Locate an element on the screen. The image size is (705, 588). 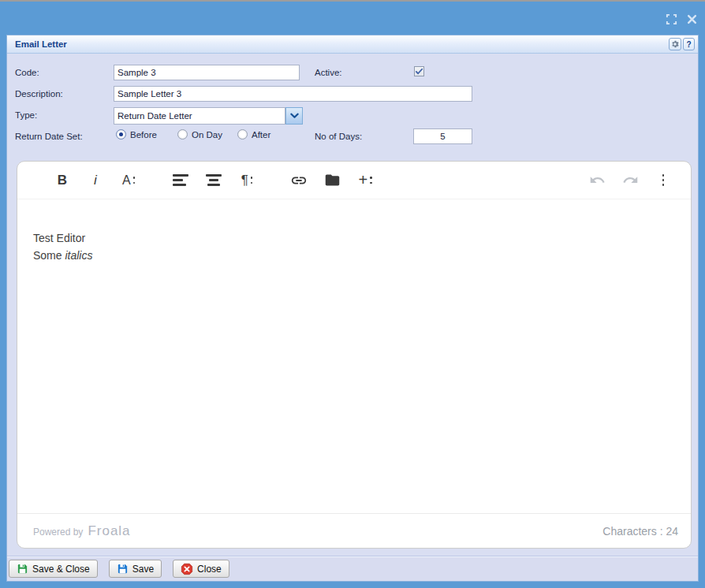
font-options-button: A is located at coordinates (129, 180).